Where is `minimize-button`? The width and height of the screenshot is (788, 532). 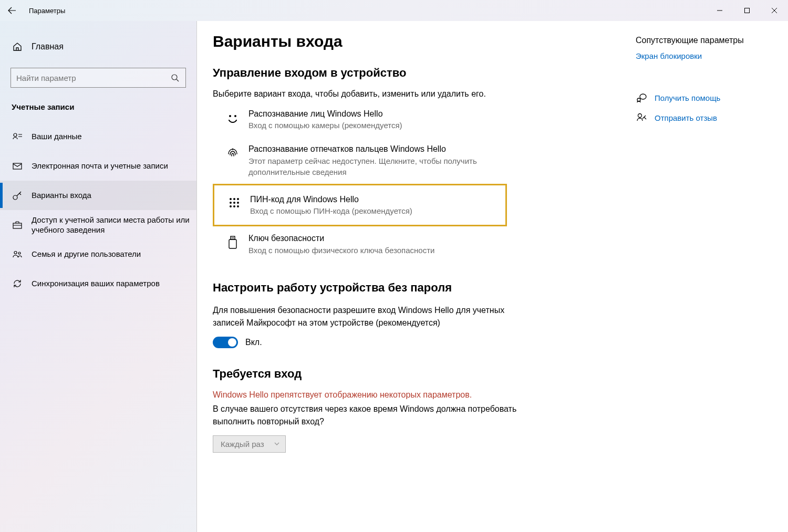 minimize-button is located at coordinates (720, 11).